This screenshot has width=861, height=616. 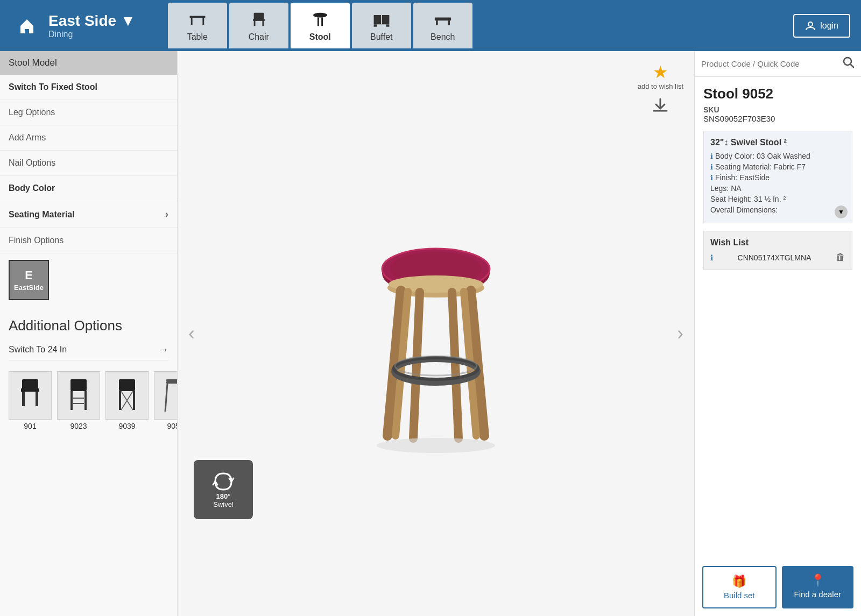 What do you see at coordinates (849, 63) in the screenshot?
I see `search-button` at bounding box center [849, 63].